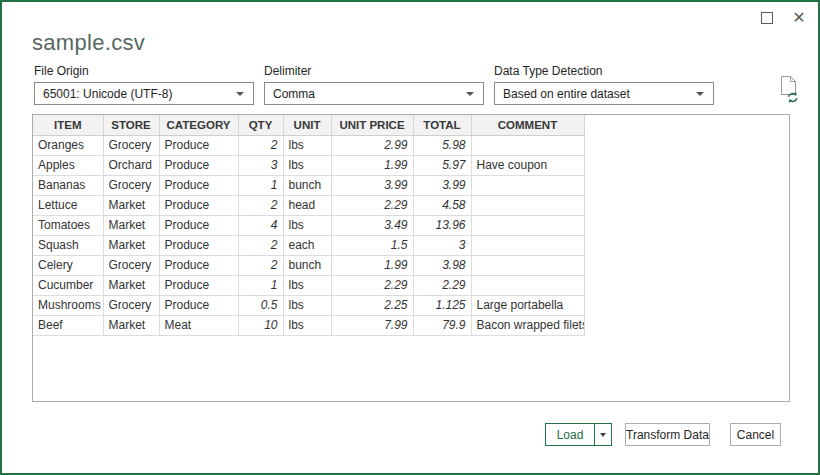  Describe the element at coordinates (260, 305) in the screenshot. I see `table-cell: 0.5` at that location.